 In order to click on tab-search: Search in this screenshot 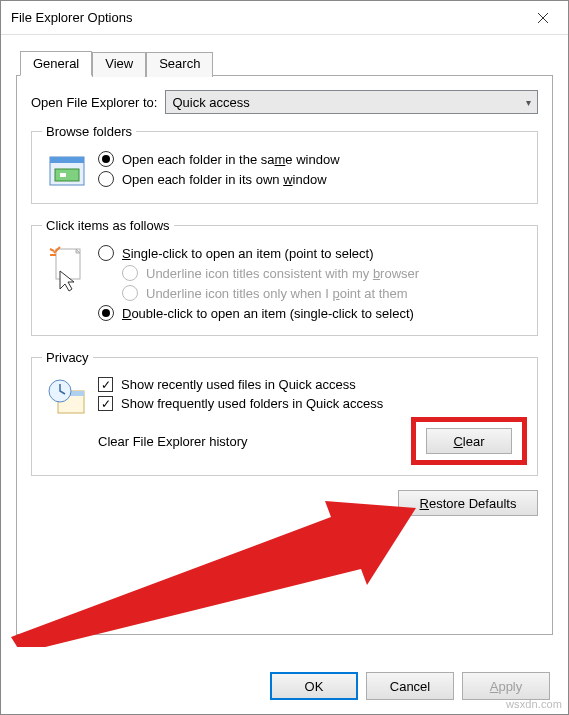, I will do `click(180, 64)`.